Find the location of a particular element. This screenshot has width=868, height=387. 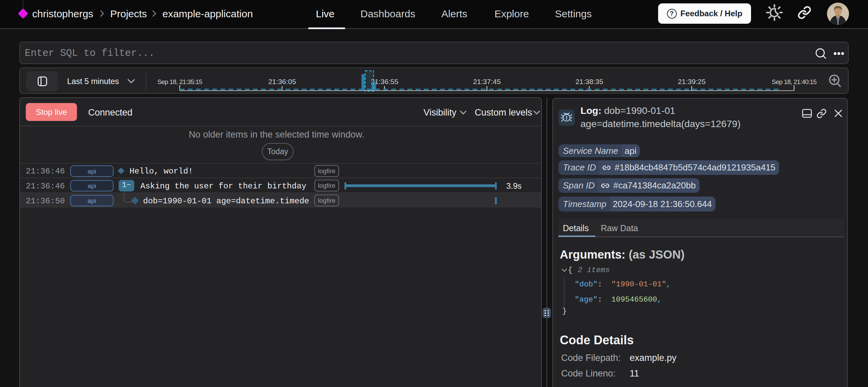

svg-text: Sep 18, 21:35:15 is located at coordinates (180, 82).